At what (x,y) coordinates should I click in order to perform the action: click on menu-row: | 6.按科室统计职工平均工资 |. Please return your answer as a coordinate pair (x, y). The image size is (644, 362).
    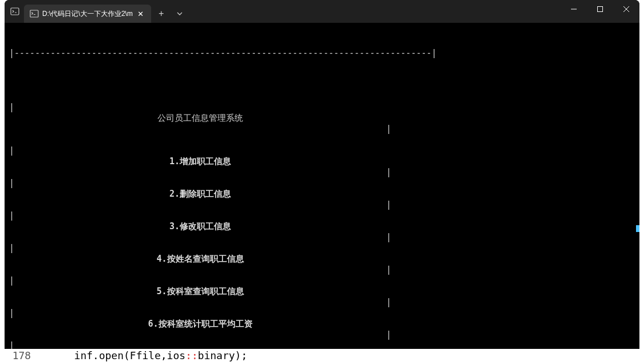
    Looking at the image, I should click on (200, 302).